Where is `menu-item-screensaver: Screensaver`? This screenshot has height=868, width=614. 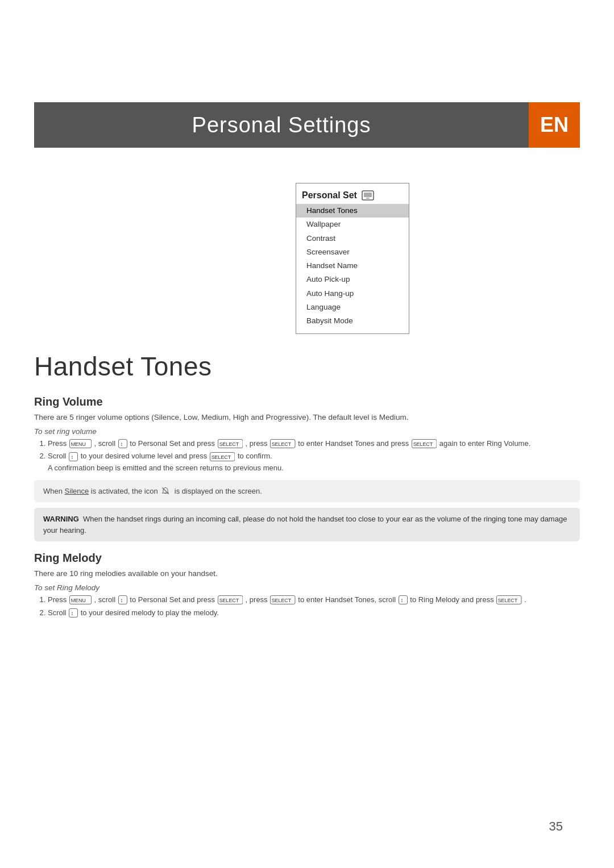 menu-item-screensaver: Screensaver is located at coordinates (352, 252).